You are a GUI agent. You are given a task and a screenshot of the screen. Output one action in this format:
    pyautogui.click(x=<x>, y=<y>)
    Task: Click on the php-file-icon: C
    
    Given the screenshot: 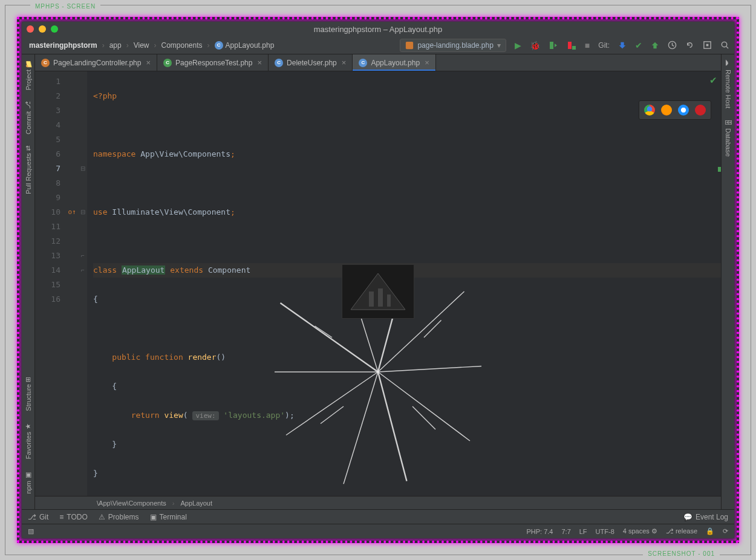 What is the action you would take?
    pyautogui.click(x=45, y=63)
    